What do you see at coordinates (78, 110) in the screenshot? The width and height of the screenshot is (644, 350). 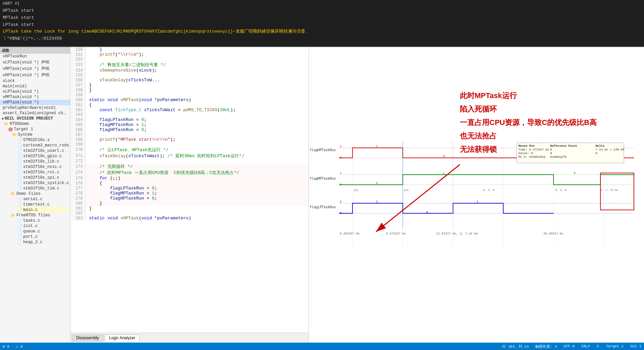 I see `line-num-162: 162` at bounding box center [78, 110].